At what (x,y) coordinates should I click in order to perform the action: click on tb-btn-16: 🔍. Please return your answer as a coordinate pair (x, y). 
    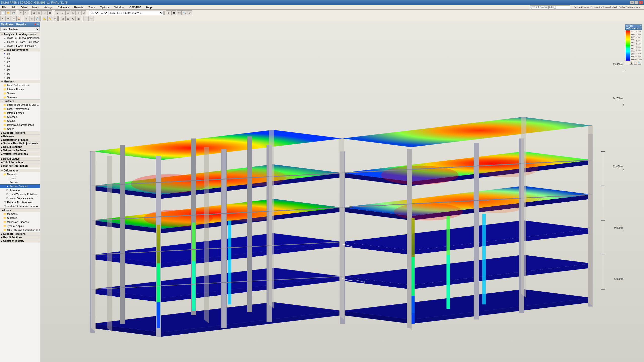
    Looking at the image, I should click on (184, 13).